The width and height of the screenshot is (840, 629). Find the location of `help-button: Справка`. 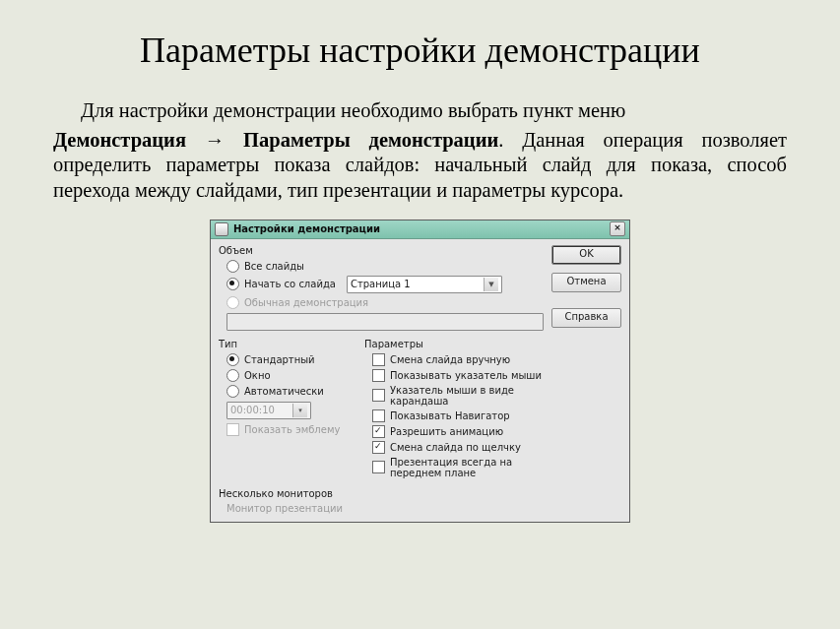

help-button: Справка is located at coordinates (587, 318).